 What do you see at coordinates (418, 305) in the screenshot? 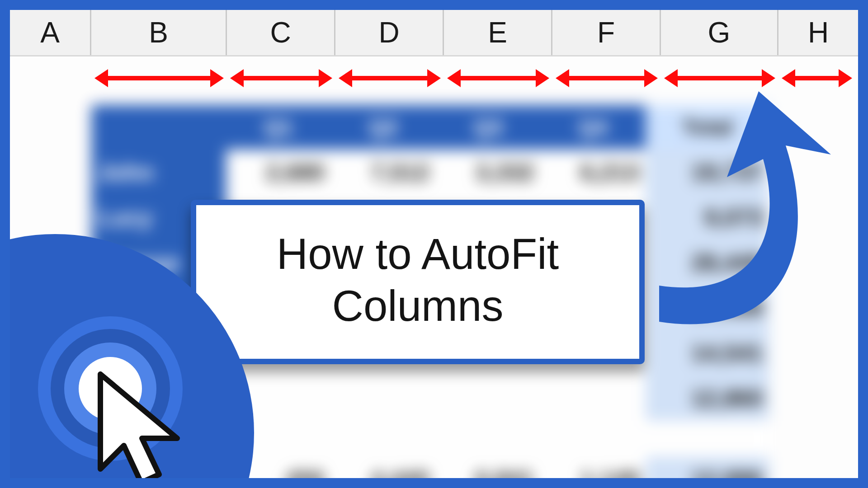
I see `title-line-2: Columns` at bounding box center [418, 305].